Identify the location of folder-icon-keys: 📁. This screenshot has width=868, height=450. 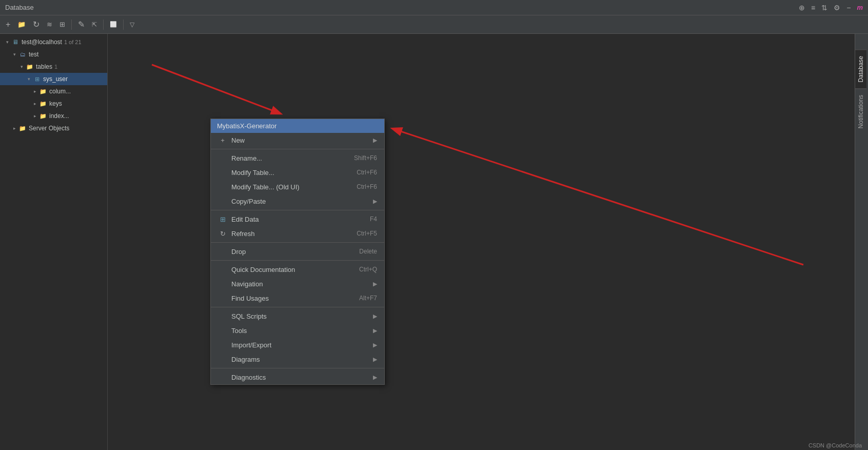
(43, 104).